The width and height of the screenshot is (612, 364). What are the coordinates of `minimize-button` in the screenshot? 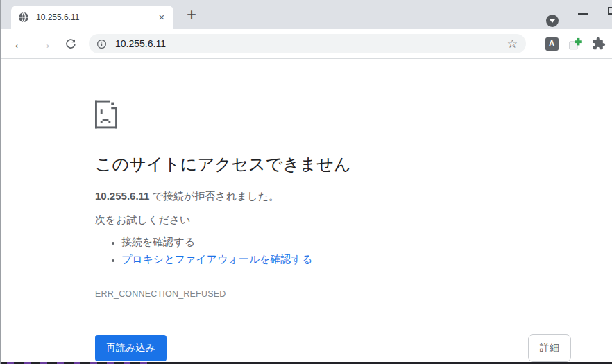 It's located at (583, 14).